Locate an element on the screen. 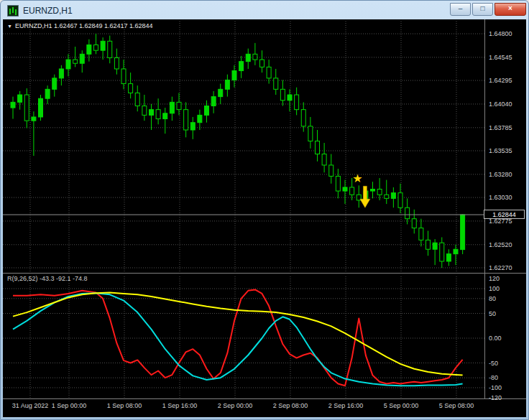  price-axis-label: 1.64295 is located at coordinates (500, 80).